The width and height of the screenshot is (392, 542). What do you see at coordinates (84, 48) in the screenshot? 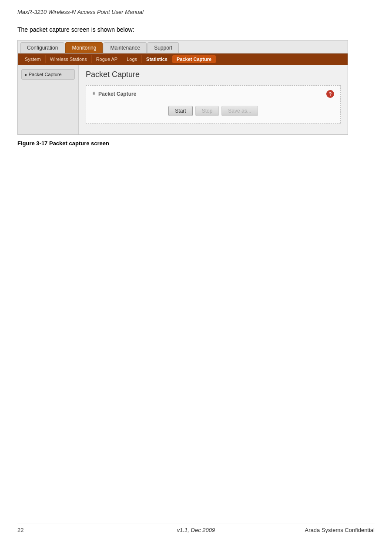
I see `tab-monitoring: Monitoring` at bounding box center [84, 48].